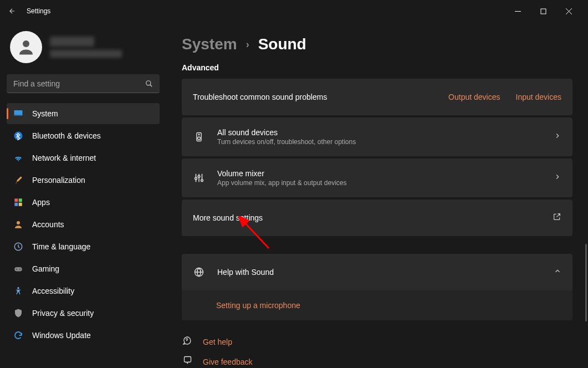  I want to click on mixer-icon, so click(199, 178).